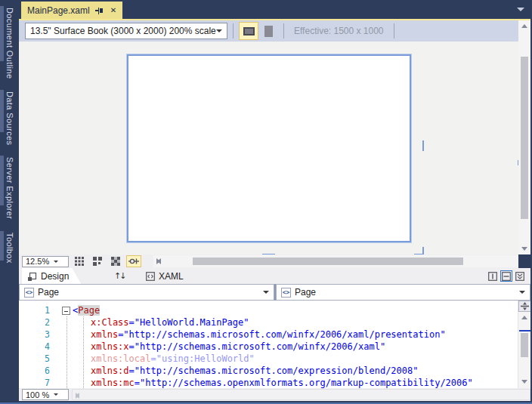  What do you see at coordinates (268, 31) in the screenshot?
I see `portrait-orientation-button` at bounding box center [268, 31].